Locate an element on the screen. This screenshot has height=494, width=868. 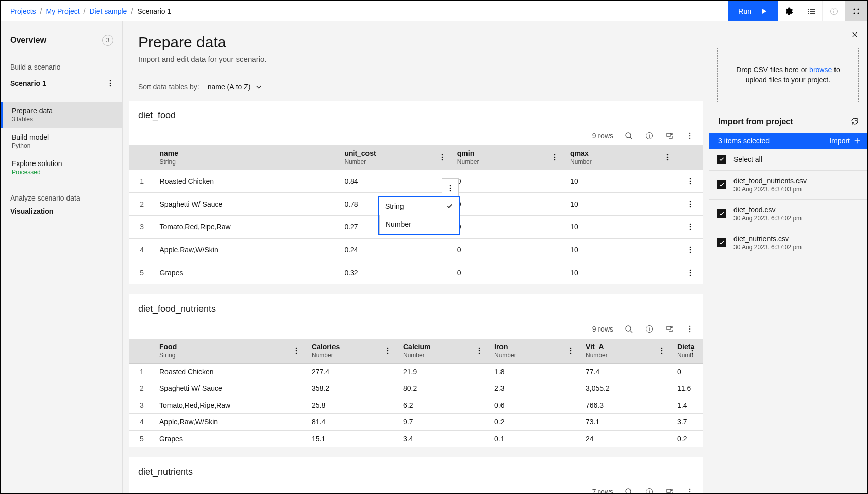
scenario-menu-icon is located at coordinates (110, 83).